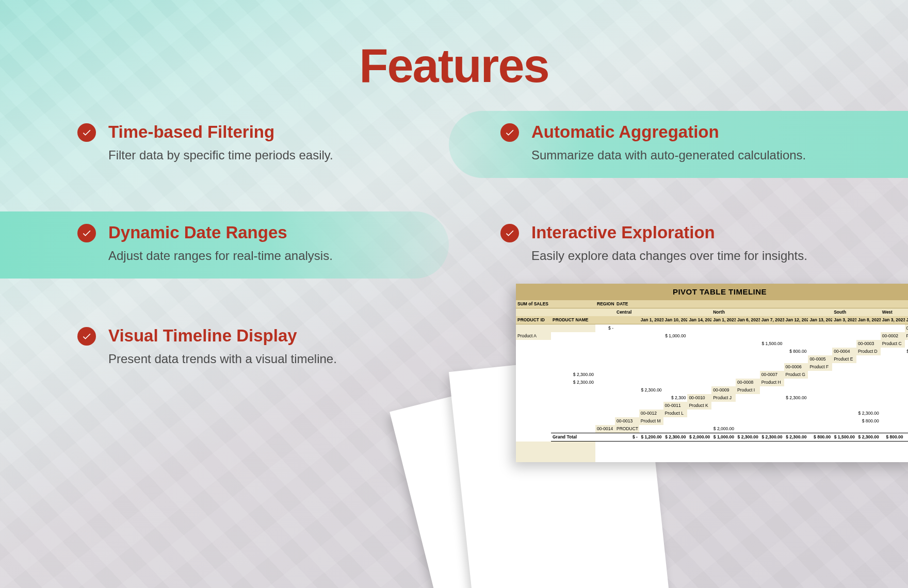 Image resolution: width=908 pixels, height=588 pixels. What do you see at coordinates (712, 292) in the screenshot?
I see `pivot-title: PIVOT TABLE TIMELINE` at bounding box center [712, 292].